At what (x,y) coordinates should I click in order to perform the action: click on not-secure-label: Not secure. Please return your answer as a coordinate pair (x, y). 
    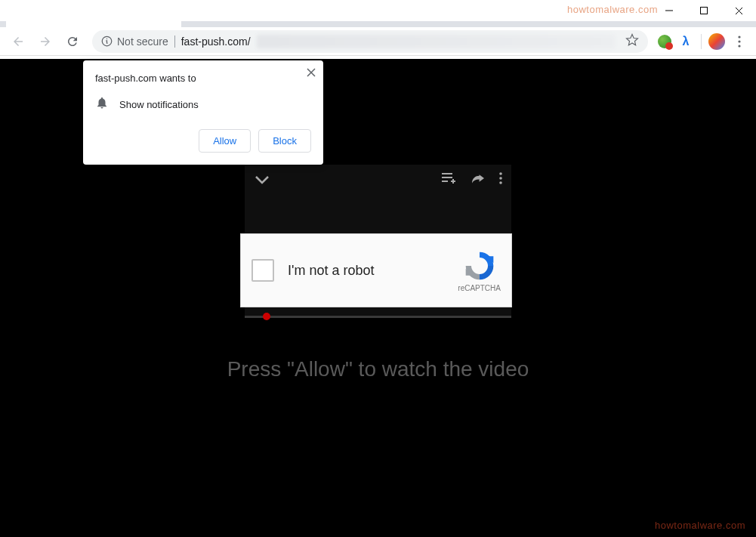
    Looking at the image, I should click on (143, 42).